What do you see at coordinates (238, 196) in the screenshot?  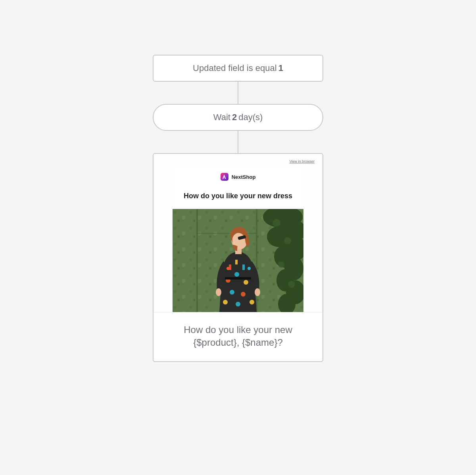 I see `email-headline: How do you like your new dress` at bounding box center [238, 196].